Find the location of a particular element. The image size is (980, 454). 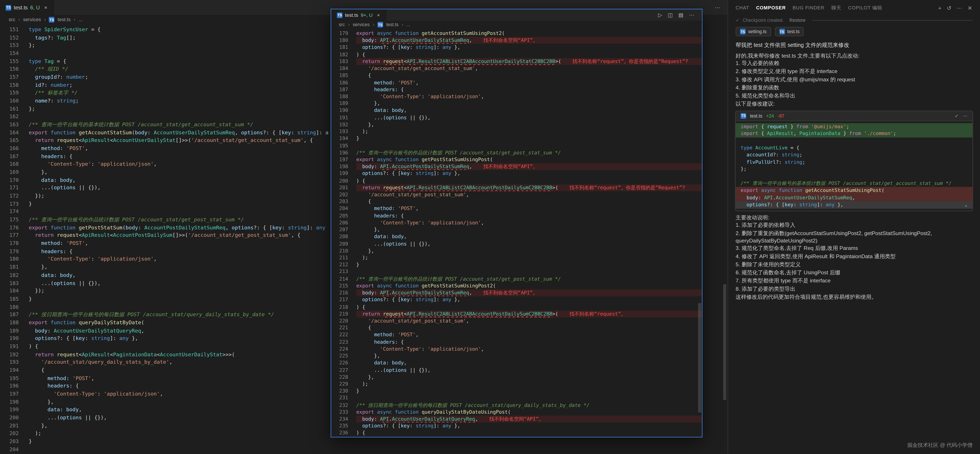

line-number: 215 is located at coordinates (340, 286).